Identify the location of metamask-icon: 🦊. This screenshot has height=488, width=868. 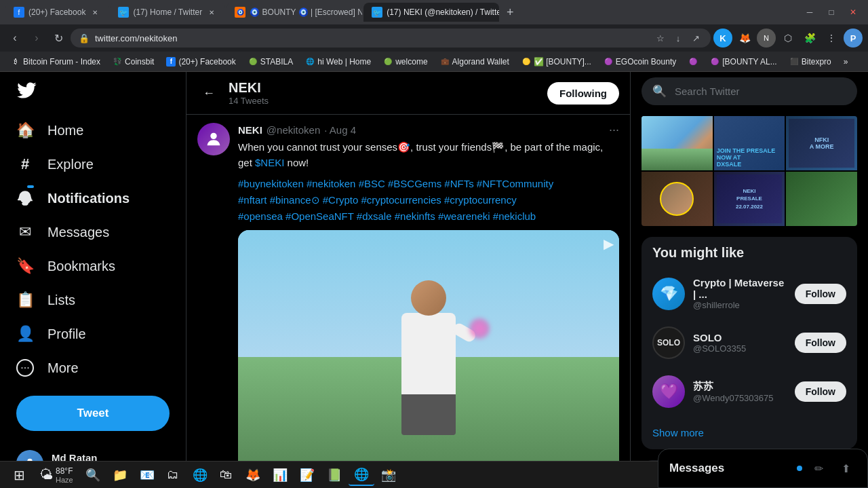
(745, 38).